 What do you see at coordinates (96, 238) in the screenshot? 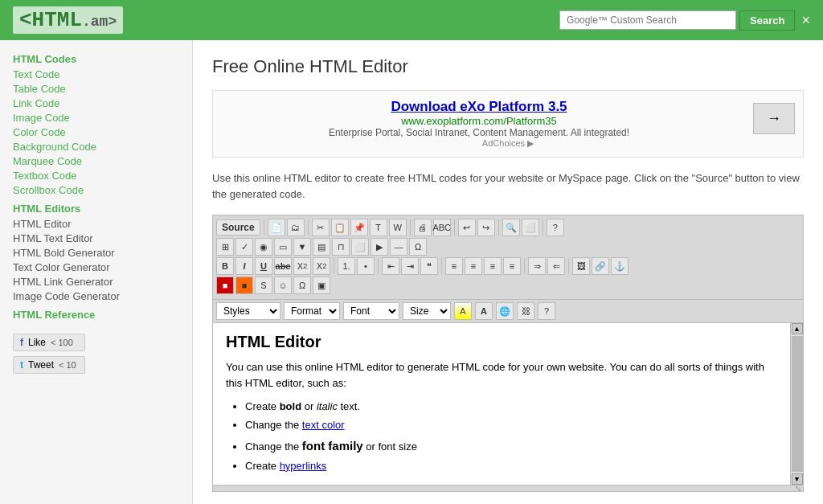
I see `sidebar-item-html-text-editor: HTML Text Editor` at bounding box center [96, 238].